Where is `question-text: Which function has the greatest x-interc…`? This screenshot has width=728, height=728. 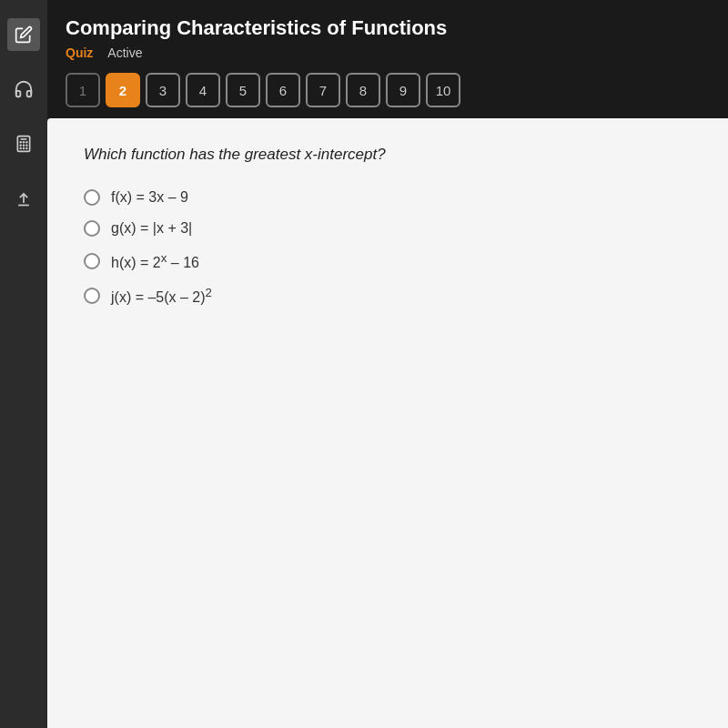
question-text: Which function has the greatest x-interc… is located at coordinates (388, 155).